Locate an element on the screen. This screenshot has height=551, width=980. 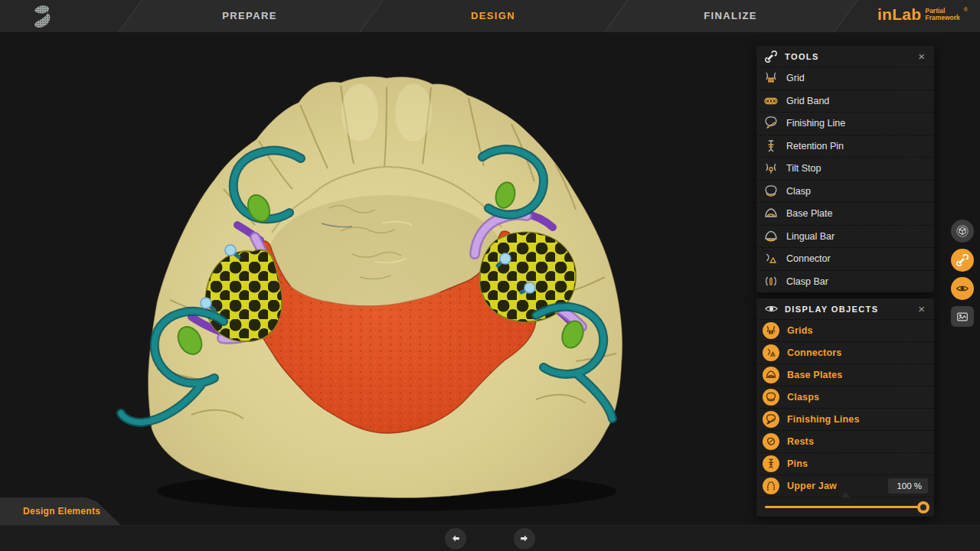
display-item-grids: Grids is located at coordinates (845, 331).